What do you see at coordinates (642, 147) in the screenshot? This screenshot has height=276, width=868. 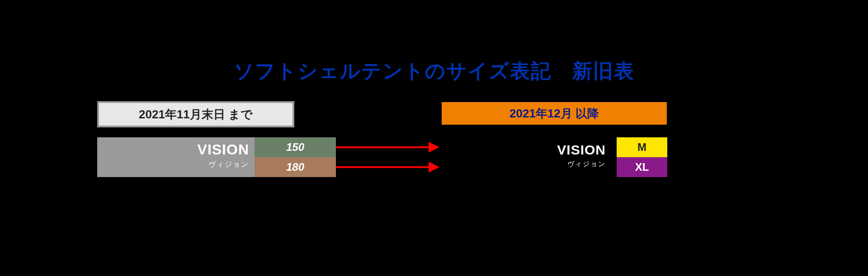 I see `new-size-m: M` at bounding box center [642, 147].